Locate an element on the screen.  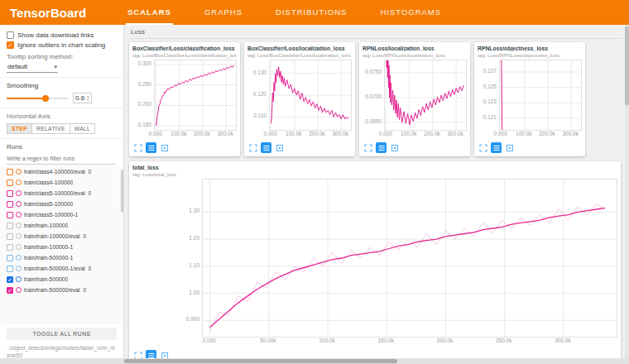
run-row: train/train-500000-1/eval_0 is located at coordinates (61, 268).